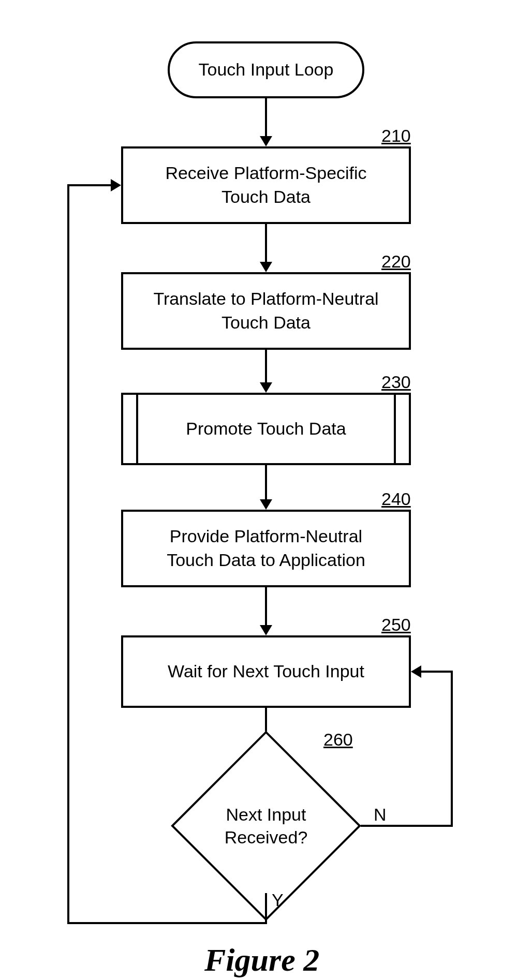 The height and width of the screenshot is (980, 532). I want to click on arrow-right-icon, so click(116, 185).